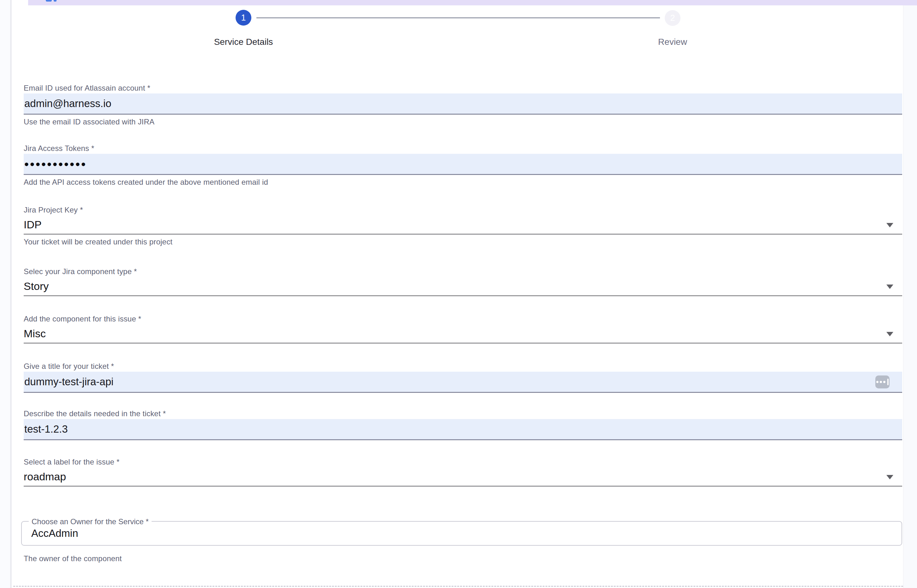  I want to click on left-margin-rail, so click(6, 294).